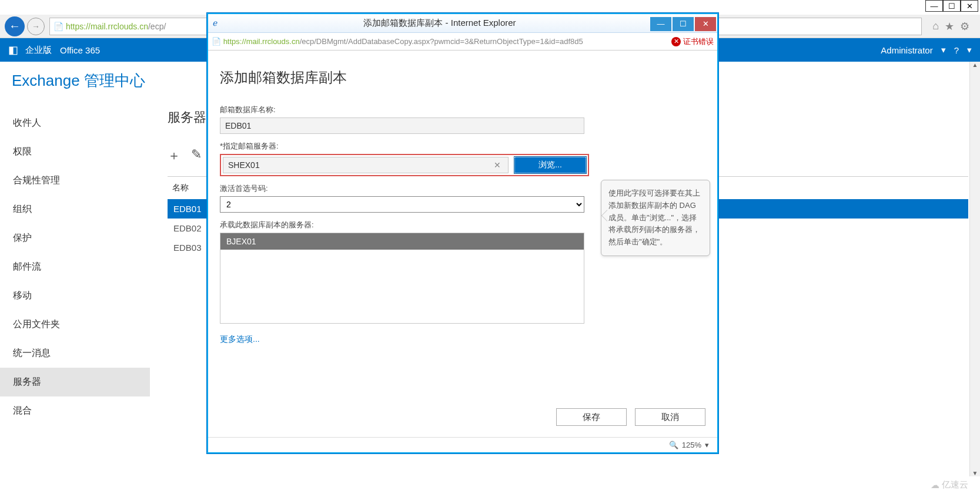  Describe the element at coordinates (463, 23) in the screenshot. I see `popup-titlebar: ℯ 添加邮箱数据库副本 - Internet Explorer — ☐ ✕` at that location.